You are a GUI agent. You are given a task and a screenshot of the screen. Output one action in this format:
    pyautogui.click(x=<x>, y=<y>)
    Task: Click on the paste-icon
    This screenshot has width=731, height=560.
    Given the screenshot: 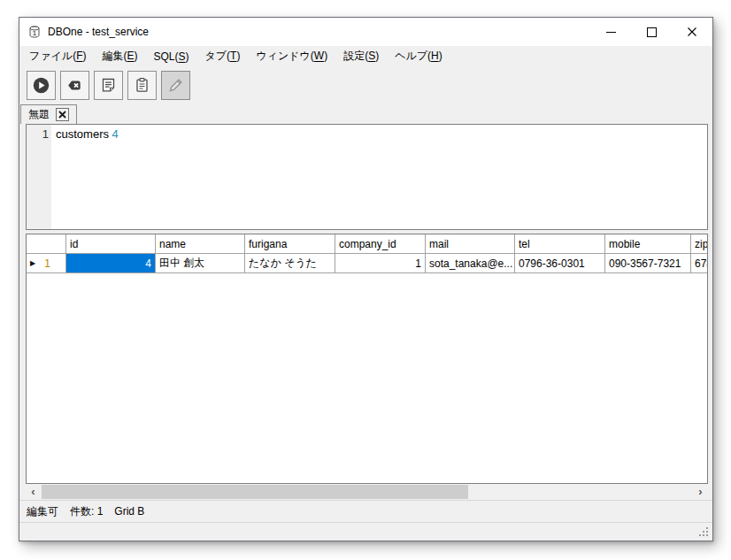 What is the action you would take?
    pyautogui.click(x=142, y=85)
    